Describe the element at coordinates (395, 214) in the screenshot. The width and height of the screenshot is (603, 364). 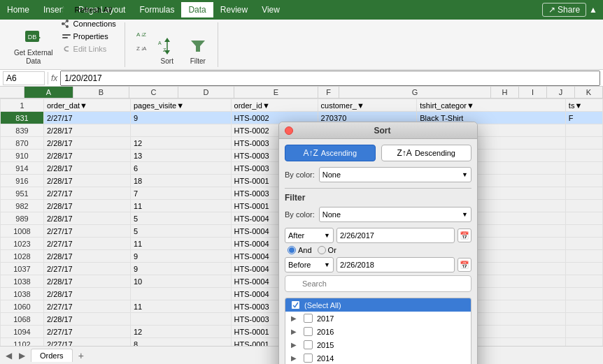
I see `filter-color-select: None ▼` at that location.